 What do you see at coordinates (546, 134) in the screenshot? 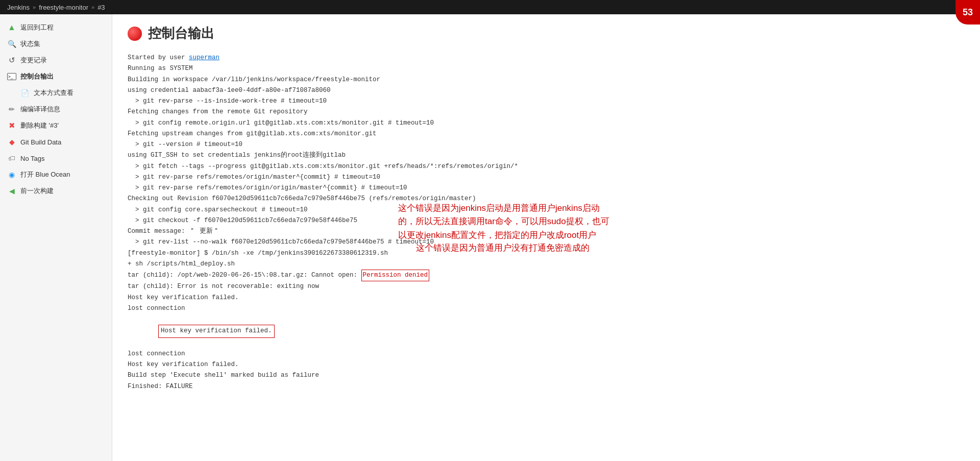
I see `console-line-8: Fetching upstream changes from git@gitla…` at bounding box center [546, 134].